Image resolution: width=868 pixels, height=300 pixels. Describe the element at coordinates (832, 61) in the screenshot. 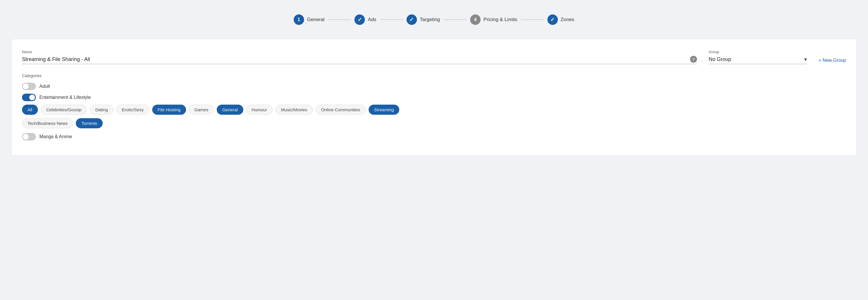

I see `new-group-button: + New Group` at that location.